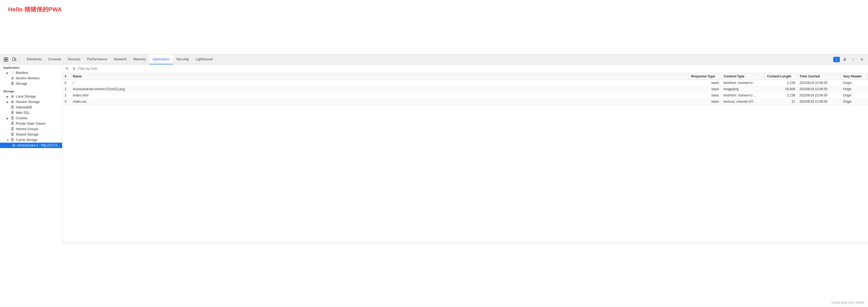  Describe the element at coordinates (34, 59) in the screenshot. I see `tab-elements: Elements` at that location.